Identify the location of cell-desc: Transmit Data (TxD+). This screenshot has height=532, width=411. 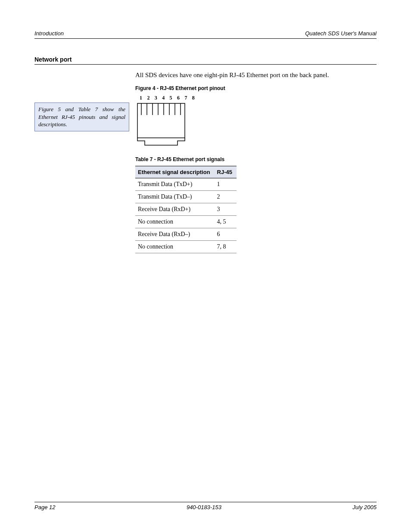
(175, 184).